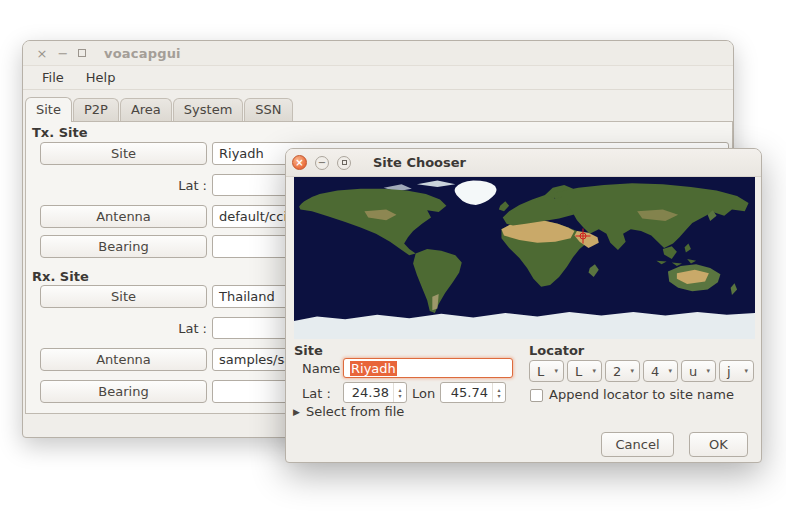 This screenshot has height=524, width=786. I want to click on tx-antenna-button: Antenna, so click(124, 216).